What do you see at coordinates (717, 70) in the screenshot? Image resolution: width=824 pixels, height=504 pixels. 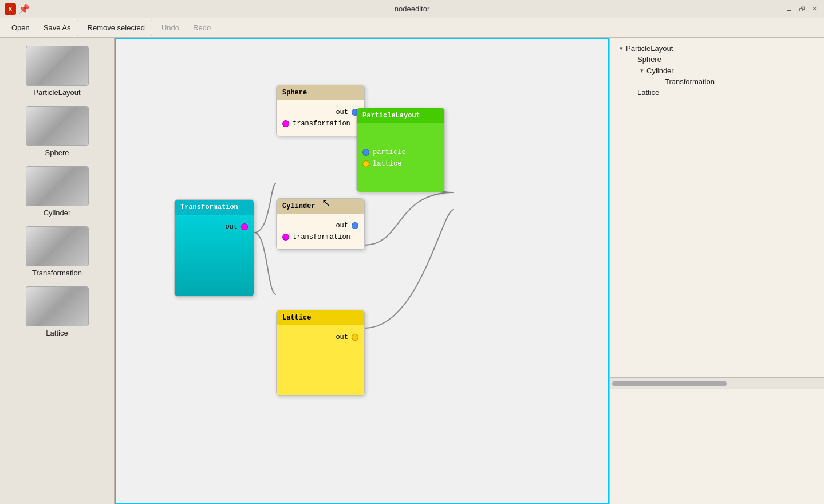 I see `tree-item-cylinder: ▾ Cylinder` at bounding box center [717, 70].